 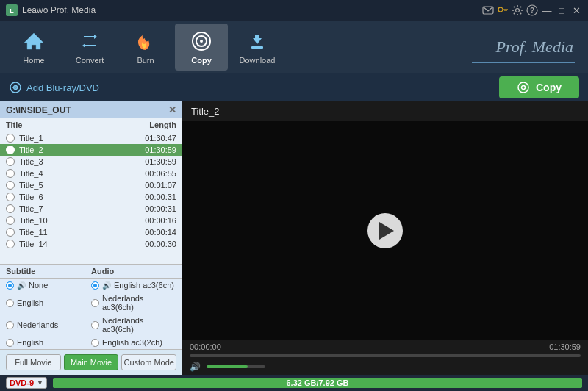 What do you see at coordinates (385, 356) in the screenshot?
I see `video-progress-bar` at bounding box center [385, 356].